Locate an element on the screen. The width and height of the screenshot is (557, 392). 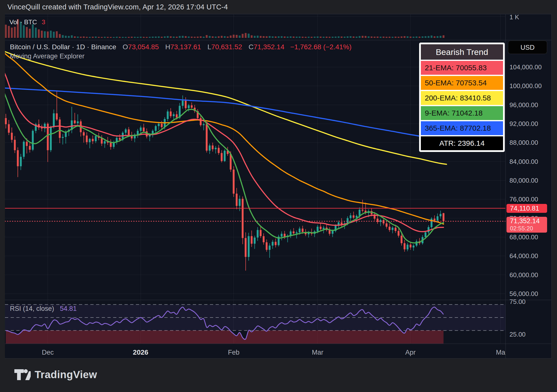
rsi-axis-lower-label: 25.00 is located at coordinates (517, 335).